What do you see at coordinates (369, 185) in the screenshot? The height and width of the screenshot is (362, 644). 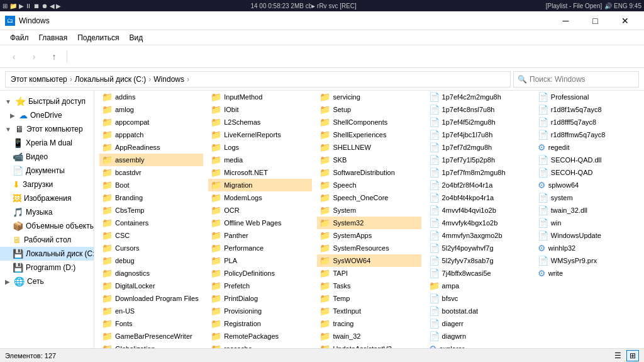 I see `list-item: 📁Speech` at bounding box center [369, 185].